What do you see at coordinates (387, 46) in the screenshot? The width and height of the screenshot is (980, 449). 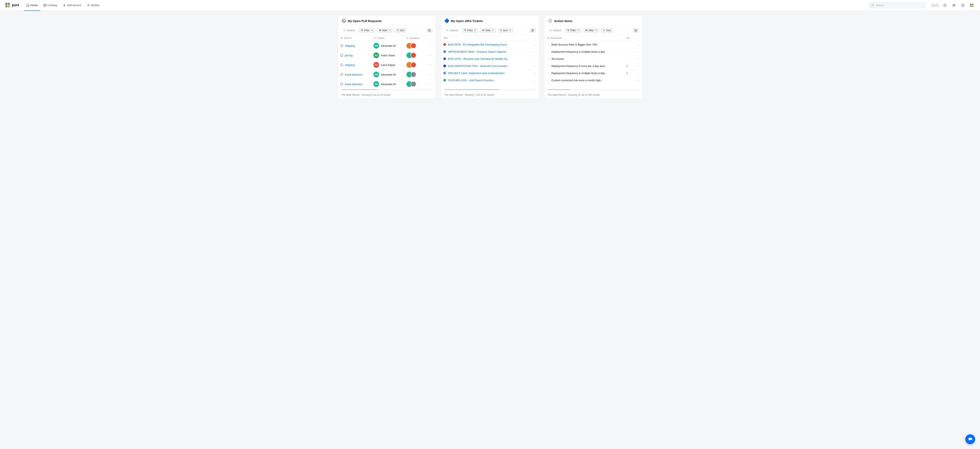 I see `pr-creator-cell: AM Alexander M` at bounding box center [387, 46].